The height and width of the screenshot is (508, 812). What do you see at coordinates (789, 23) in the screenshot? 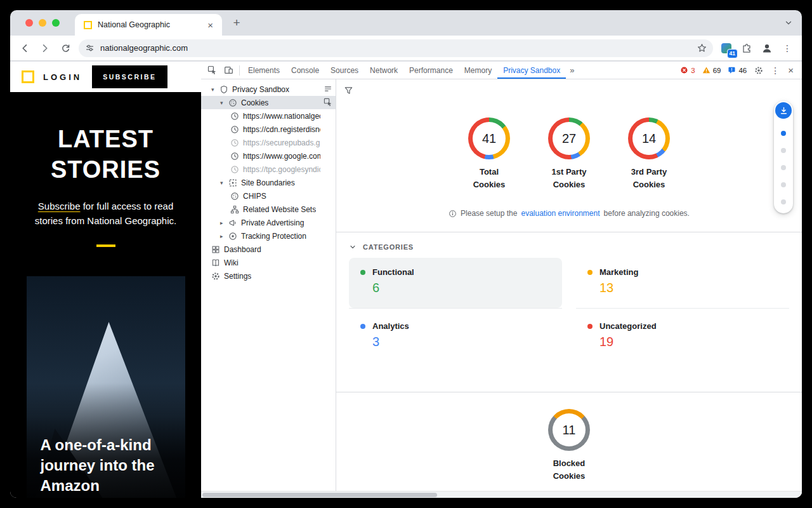
I see `tab-search-chevron-icon` at bounding box center [789, 23].